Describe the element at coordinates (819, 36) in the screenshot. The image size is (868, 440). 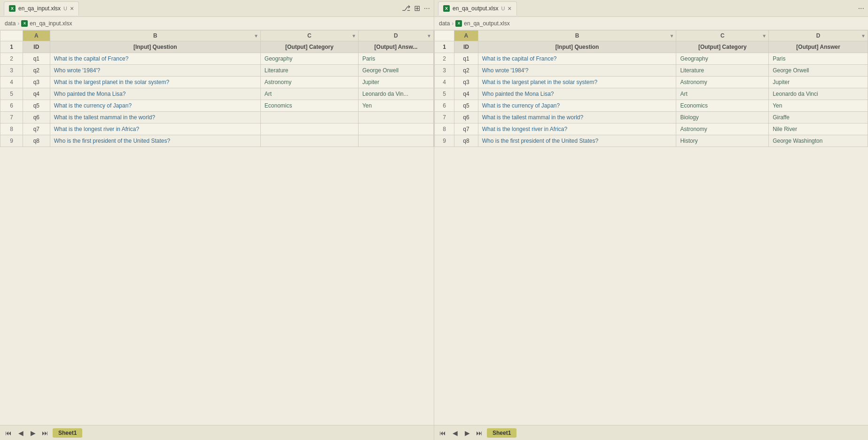
I see `right-col-d-header: D ▼` at that location.